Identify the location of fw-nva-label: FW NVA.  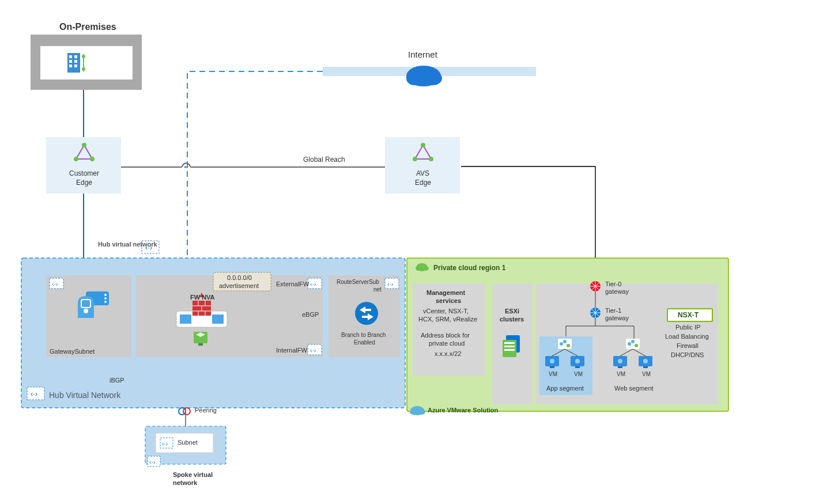
(203, 297).